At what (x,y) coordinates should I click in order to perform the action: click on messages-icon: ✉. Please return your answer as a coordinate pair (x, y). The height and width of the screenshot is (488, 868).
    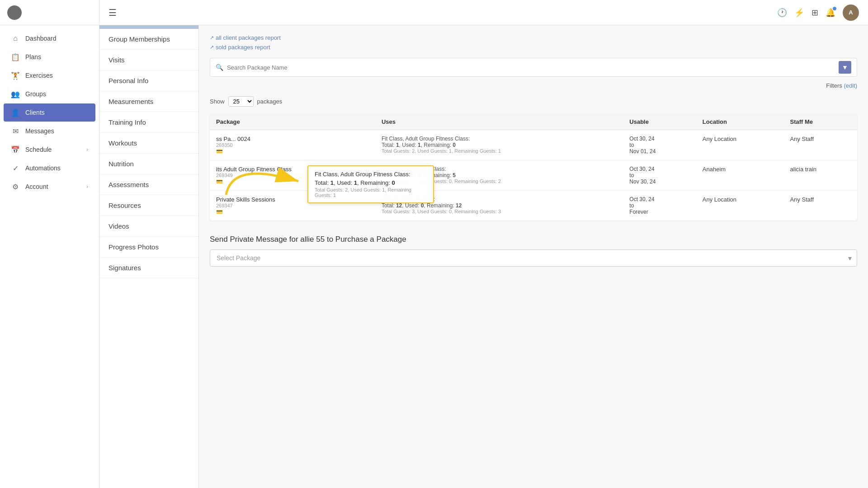
    Looking at the image, I should click on (15, 131).